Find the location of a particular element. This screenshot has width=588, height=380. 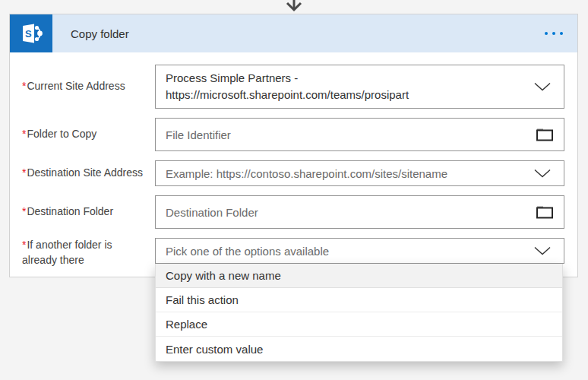

required-marker: * is located at coordinates (24, 86).